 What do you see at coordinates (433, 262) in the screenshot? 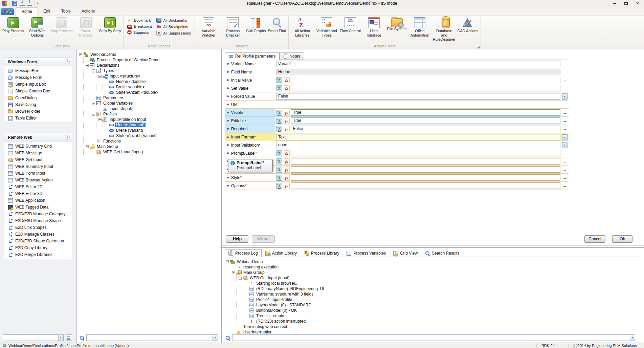
I see `log-entry-webinardemo: −WebinarDemo` at bounding box center [433, 262].